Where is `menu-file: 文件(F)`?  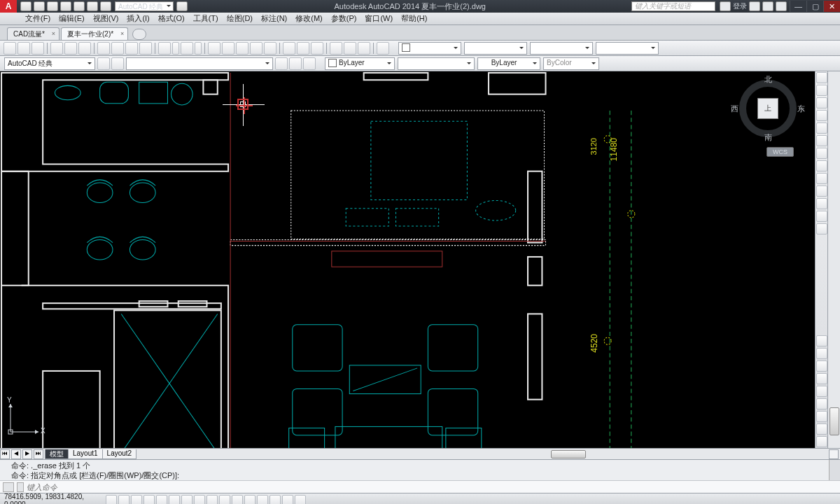 menu-file: 文件(F) is located at coordinates (38, 18).